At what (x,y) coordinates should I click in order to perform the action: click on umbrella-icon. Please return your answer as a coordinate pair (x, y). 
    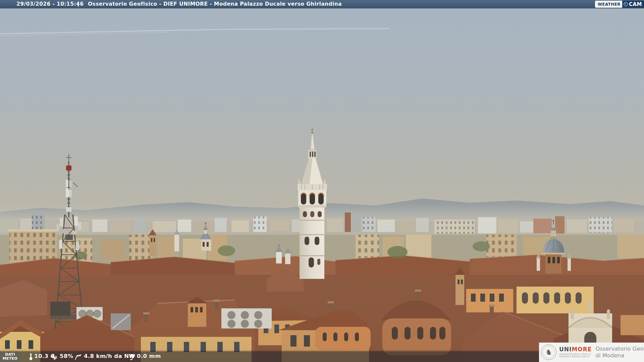
    Looking at the image, I should click on (132, 357).